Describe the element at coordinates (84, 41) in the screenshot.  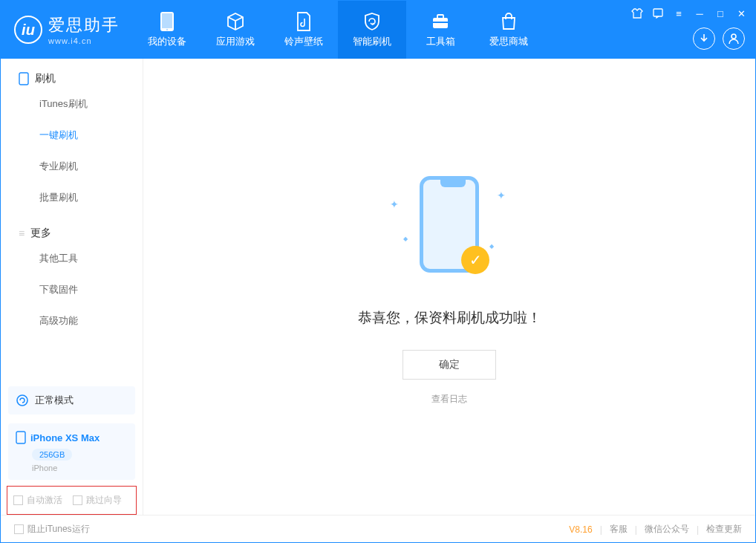
I see `app-domain: www.i4.cn` at that location.